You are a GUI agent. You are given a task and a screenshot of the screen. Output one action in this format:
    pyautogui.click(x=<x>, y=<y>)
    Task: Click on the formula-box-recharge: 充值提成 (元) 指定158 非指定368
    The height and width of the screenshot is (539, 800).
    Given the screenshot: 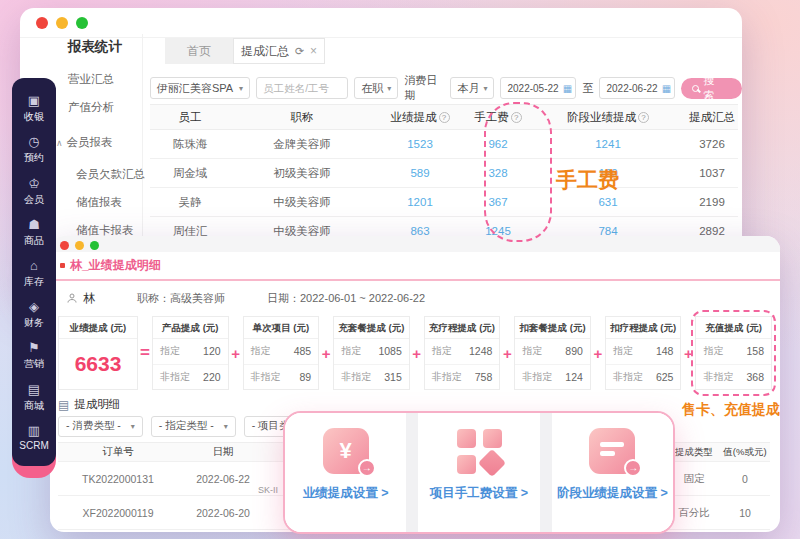 What is the action you would take?
    pyautogui.click(x=734, y=353)
    